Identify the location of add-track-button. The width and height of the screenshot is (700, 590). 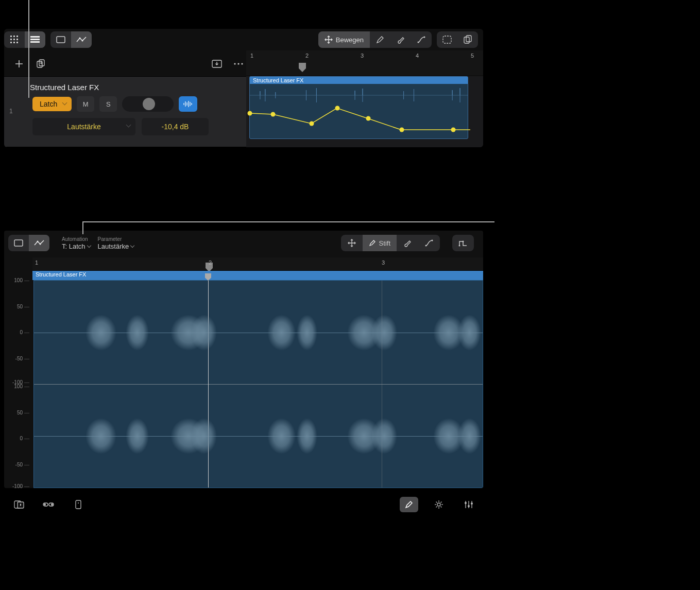
(19, 64).